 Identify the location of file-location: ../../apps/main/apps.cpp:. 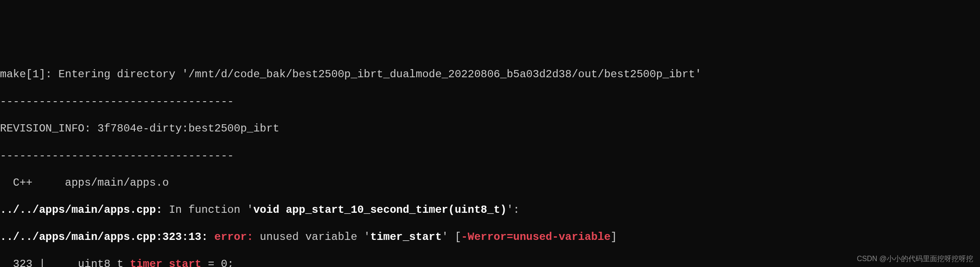
(81, 210).